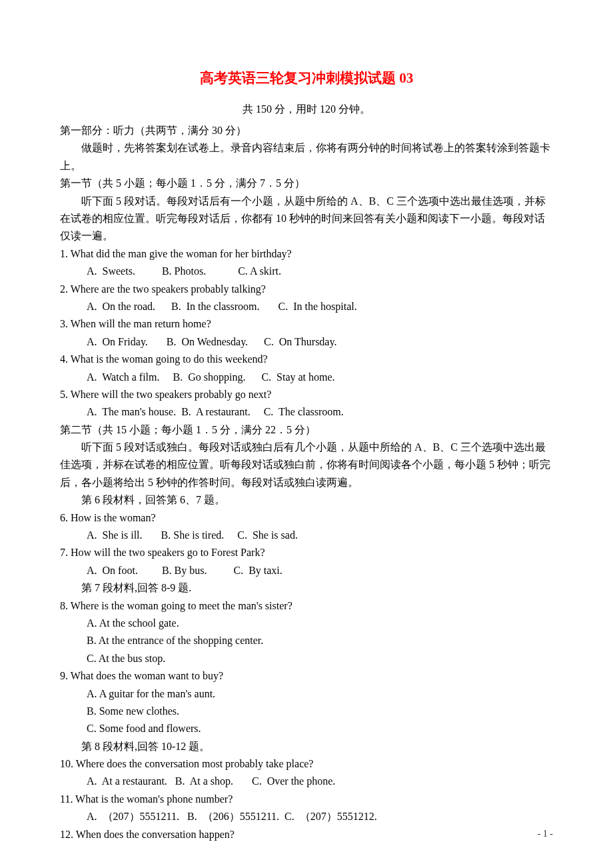 The width and height of the screenshot is (613, 868). I want to click on question-11-options: A. （207）5551211. B. （206）5551211. C. （20…, so click(306, 817).